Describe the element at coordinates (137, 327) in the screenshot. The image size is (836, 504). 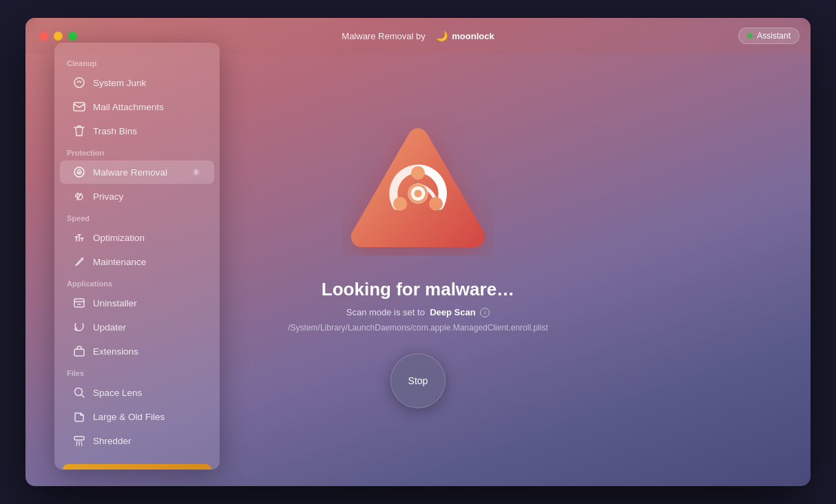
I see `sidebar-item-updater: Updater` at that location.